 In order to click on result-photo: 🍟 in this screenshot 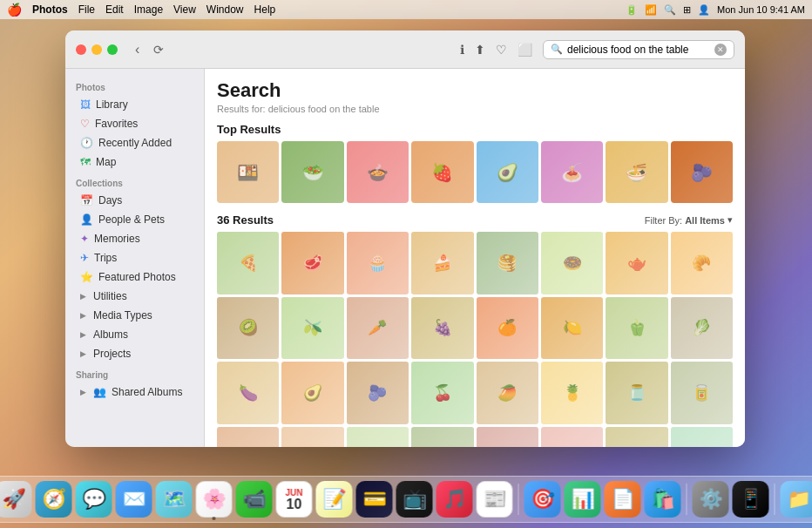, I will do `click(702, 437)`.